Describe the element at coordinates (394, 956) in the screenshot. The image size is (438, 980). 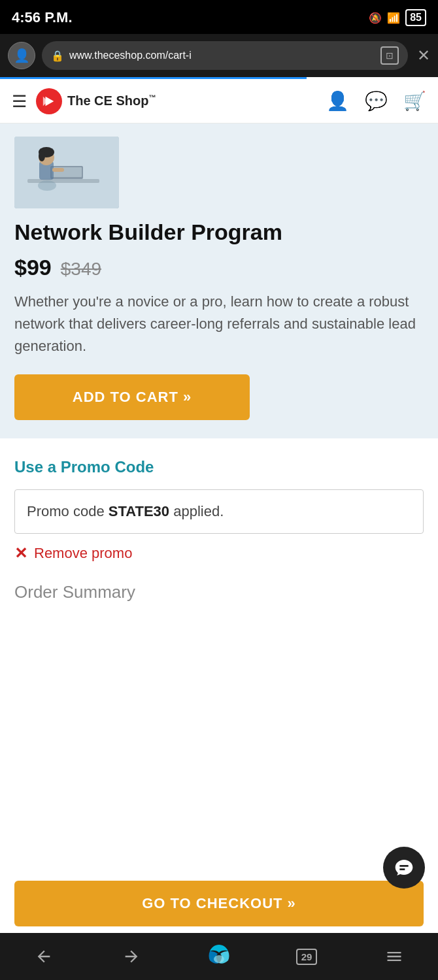
I see `menu-icon` at that location.